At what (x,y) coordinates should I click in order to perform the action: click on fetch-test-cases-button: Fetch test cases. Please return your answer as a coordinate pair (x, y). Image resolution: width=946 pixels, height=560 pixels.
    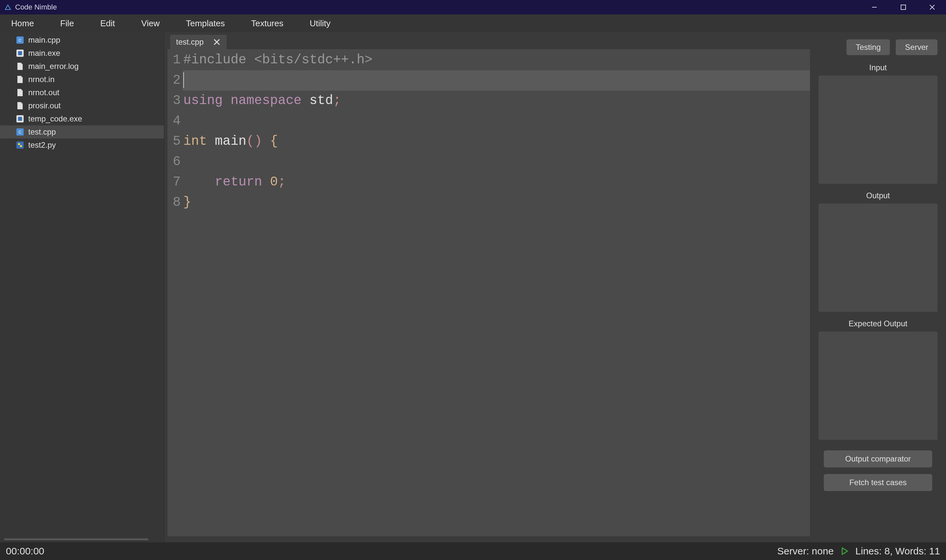
    Looking at the image, I should click on (878, 482).